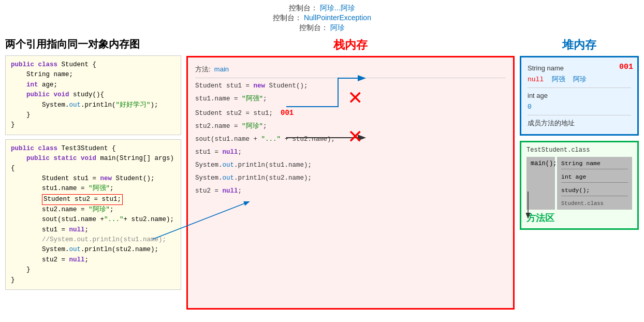  Describe the element at coordinates (579, 96) in the screenshot. I see `heap-object-box: 001 String name null 阿强 阿珍 int age 0 成员方…` at that location.